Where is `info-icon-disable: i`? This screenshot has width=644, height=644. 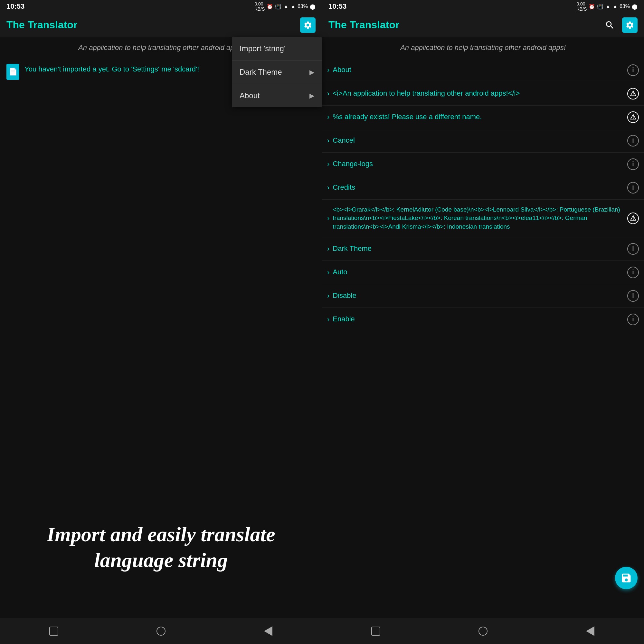 info-icon-disable: i is located at coordinates (633, 296).